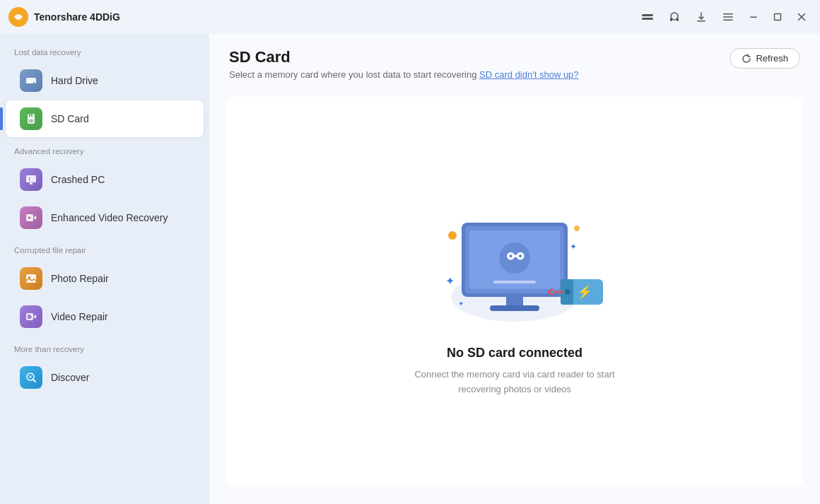 The height and width of the screenshot is (504, 820). What do you see at coordinates (110, 218) in the screenshot?
I see `sidebar-item-enhanced-video-label: Enhanced Video Recovery` at bounding box center [110, 218].